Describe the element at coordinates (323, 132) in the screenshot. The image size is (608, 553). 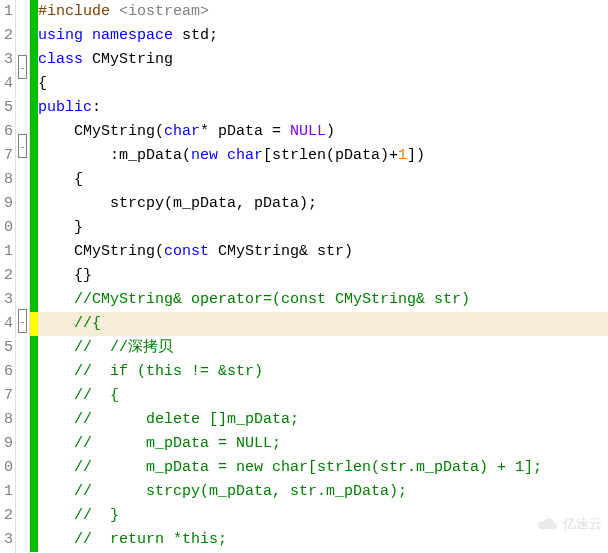
I see `code-line: CMyString(char* pData = NULL)` at that location.